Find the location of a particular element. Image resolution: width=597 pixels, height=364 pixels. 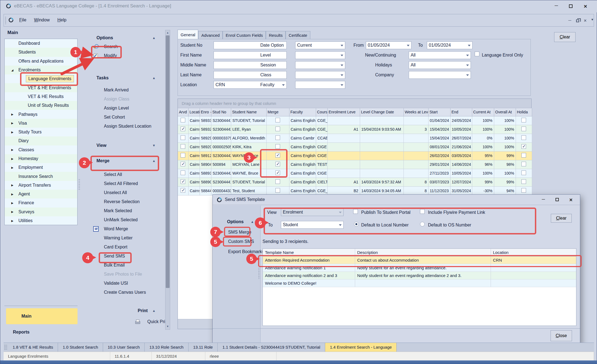

sidebar-item-homestay: ▶Homestay is located at coordinates (41, 159).